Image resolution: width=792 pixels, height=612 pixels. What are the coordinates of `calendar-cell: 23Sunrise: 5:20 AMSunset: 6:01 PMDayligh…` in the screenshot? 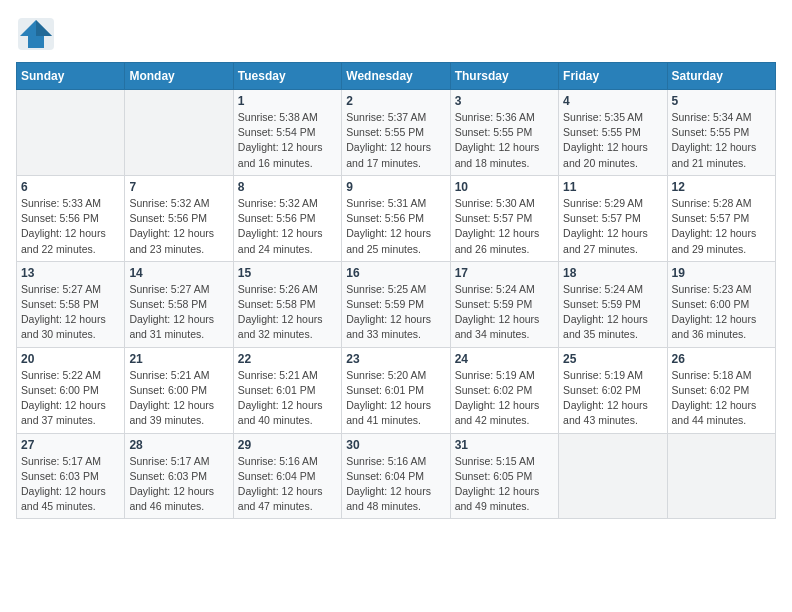 It's located at (396, 390).